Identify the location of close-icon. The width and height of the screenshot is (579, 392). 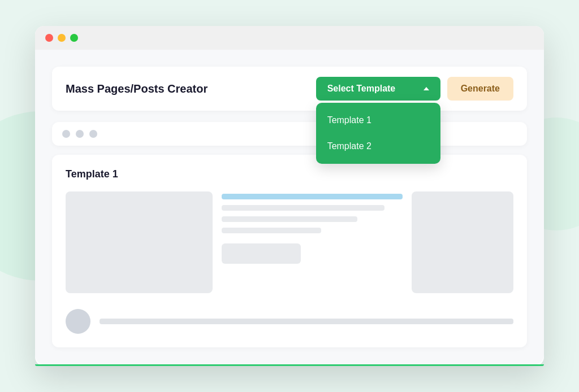
(49, 38).